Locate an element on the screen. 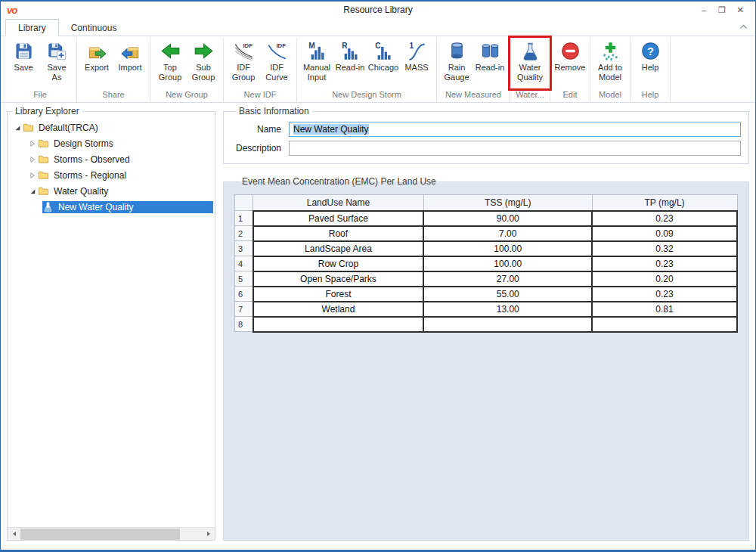 The height and width of the screenshot is (552, 756). idf-curve-button: IDF IDF Curve is located at coordinates (277, 60).